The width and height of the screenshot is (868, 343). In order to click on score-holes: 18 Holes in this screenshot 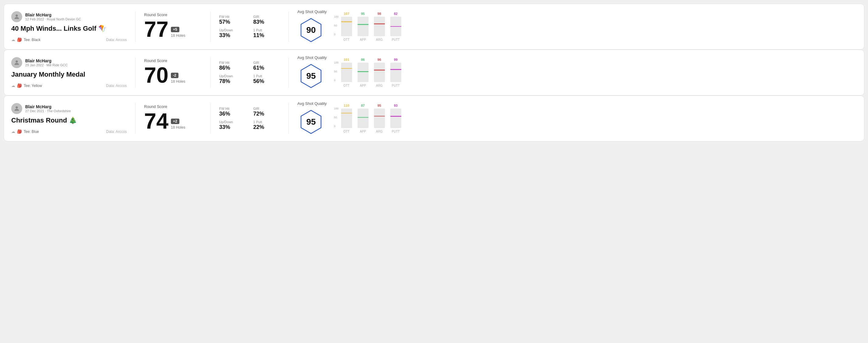, I will do `click(178, 36)`.